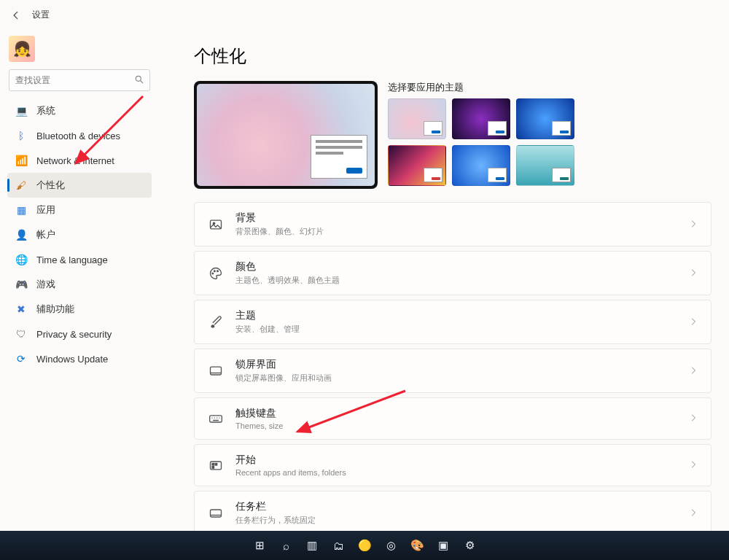  Describe the element at coordinates (46, 210) in the screenshot. I see `nav-label: 应用` at that location.